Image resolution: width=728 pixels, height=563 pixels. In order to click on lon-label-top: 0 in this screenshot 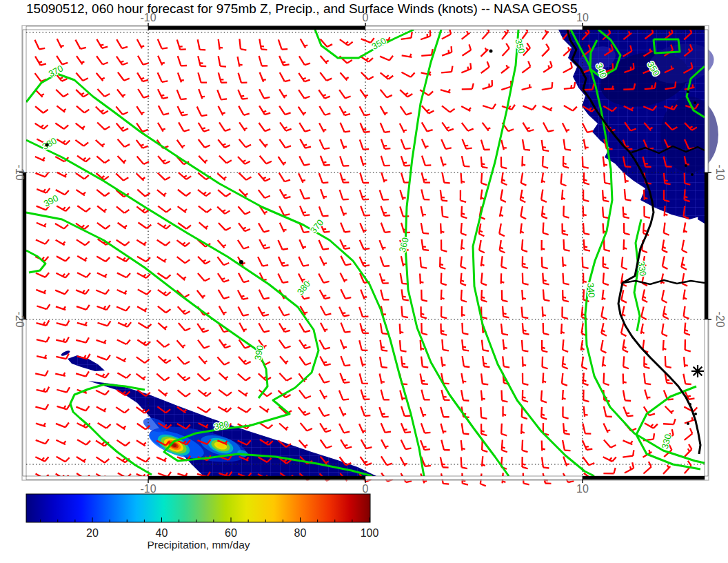, I will do `click(365, 18)`.